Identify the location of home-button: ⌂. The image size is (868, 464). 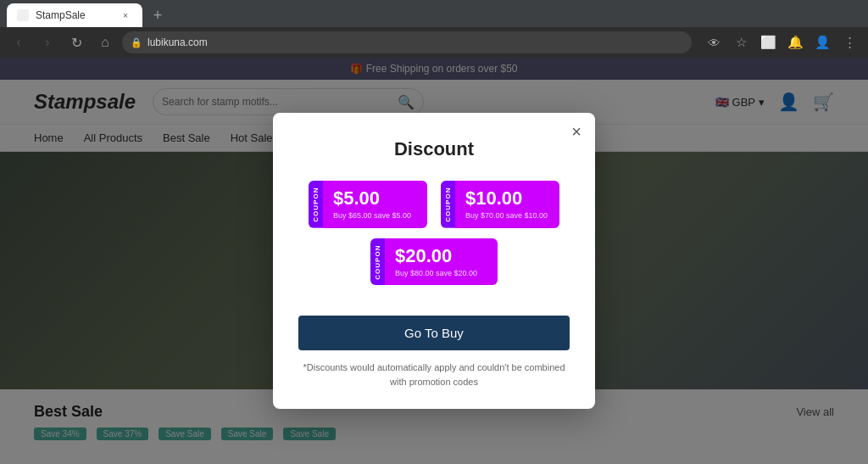
(105, 42).